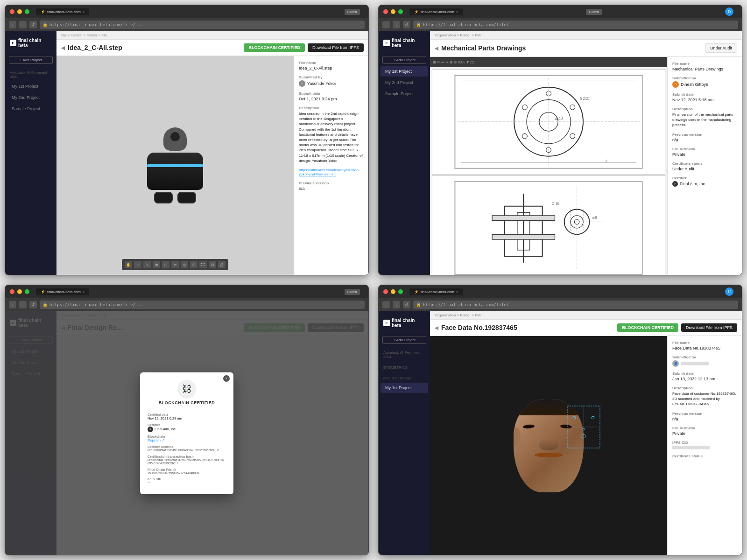 This screenshot has height=560, width=747. I want to click on label-date-2: Submit date, so click(705, 94).